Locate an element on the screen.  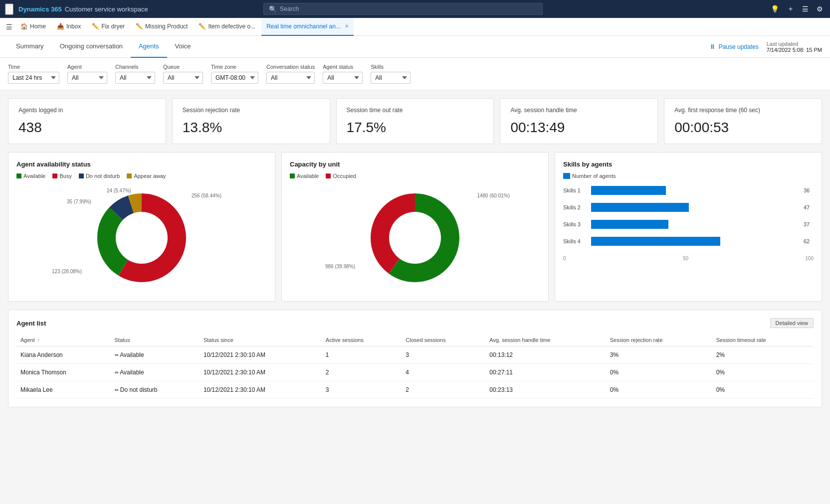
col-avg-handle: Avg. session handle time is located at coordinates (546, 340).